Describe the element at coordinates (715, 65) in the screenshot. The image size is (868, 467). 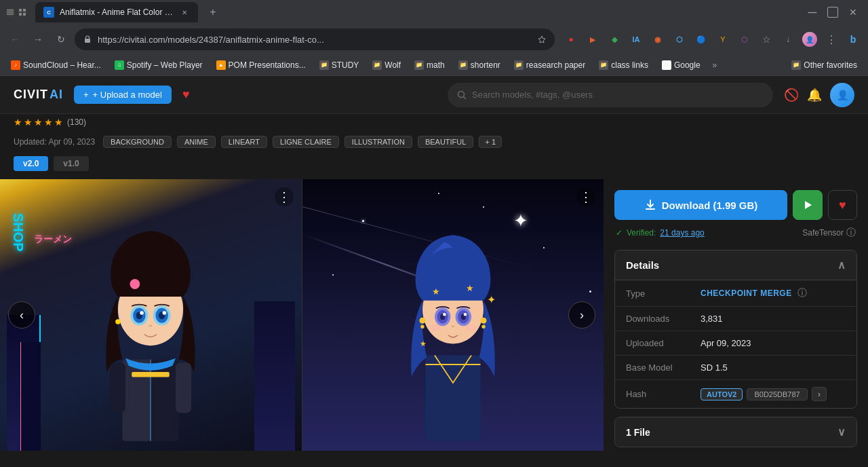
I see `bookmarks-more-btn: »` at that location.